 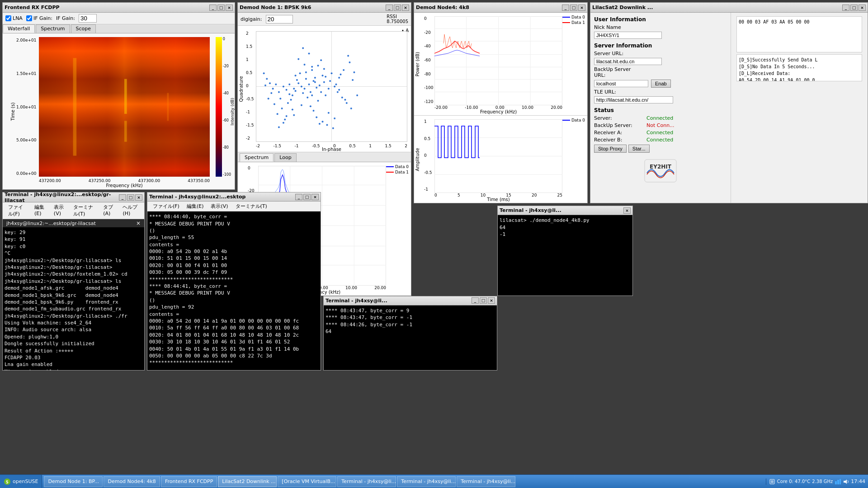 What do you see at coordinates (189, 482) in the screenshot?
I see `taskbar-frontend: Frontend RX FCDPP` at bounding box center [189, 482].